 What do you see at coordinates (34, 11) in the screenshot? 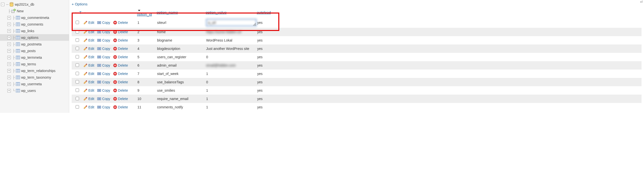
I see `tree-new: ├ New` at bounding box center [34, 11].